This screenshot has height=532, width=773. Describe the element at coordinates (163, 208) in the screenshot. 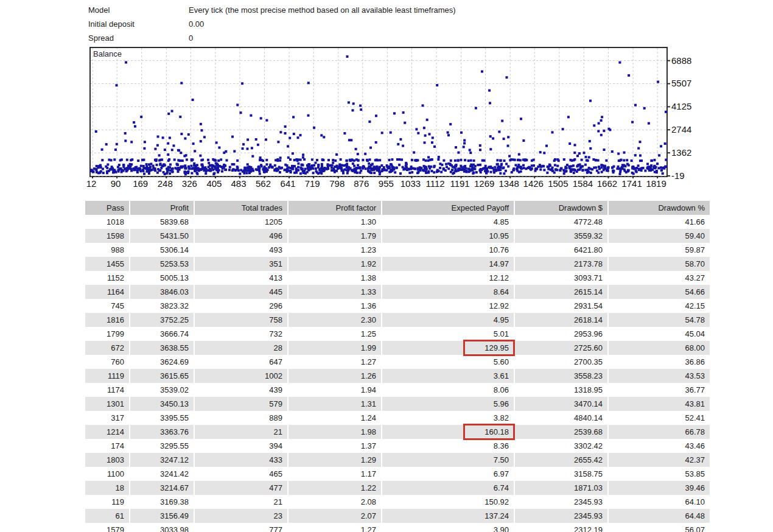

I see `header-cell-profit: Profit` at that location.